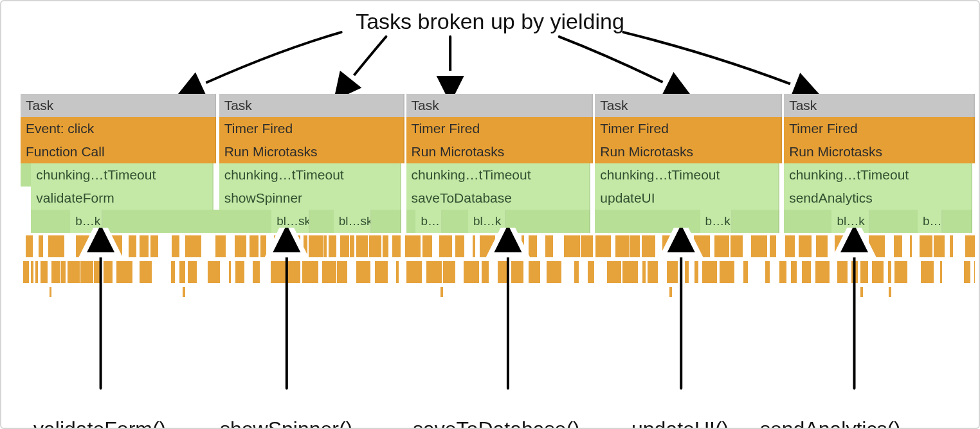 The image size is (980, 429). Describe the element at coordinates (498, 152) in the screenshot. I see `row-call: Function CallRun MicrotasksRun Microtask…` at that location.